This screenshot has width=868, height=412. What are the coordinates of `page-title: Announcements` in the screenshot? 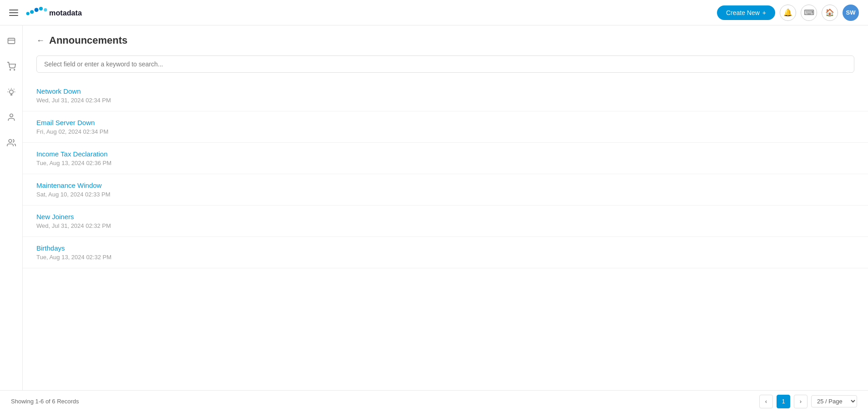 It's located at (88, 40).